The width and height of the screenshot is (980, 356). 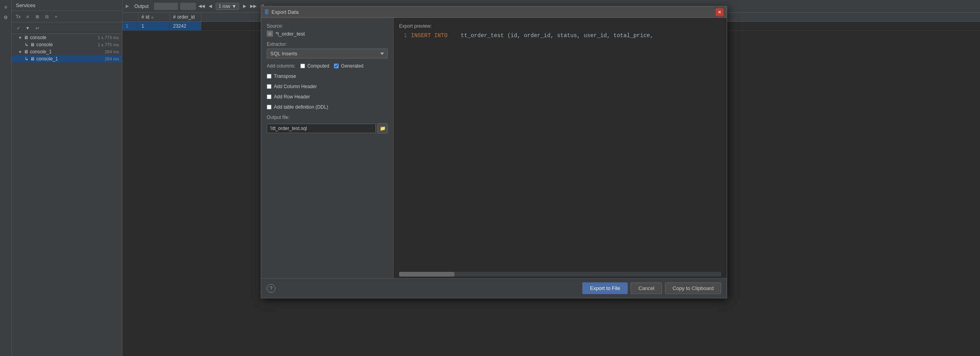 I want to click on add-column-header-checkbox, so click(x=269, y=87).